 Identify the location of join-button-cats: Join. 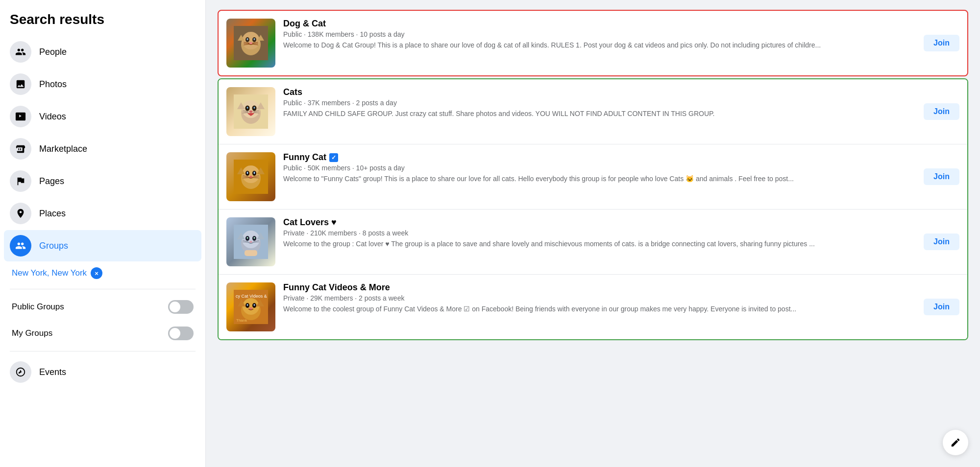
(942, 112).